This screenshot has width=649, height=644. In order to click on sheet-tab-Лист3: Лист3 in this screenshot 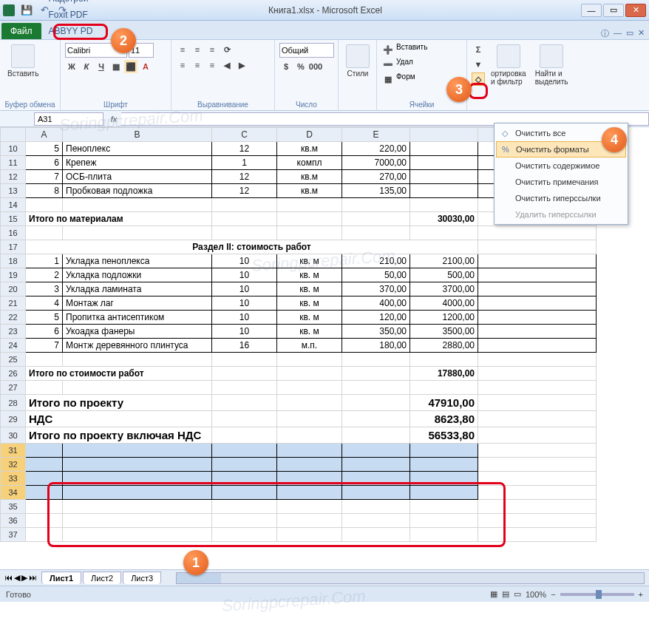, I will do `click(142, 578)`.